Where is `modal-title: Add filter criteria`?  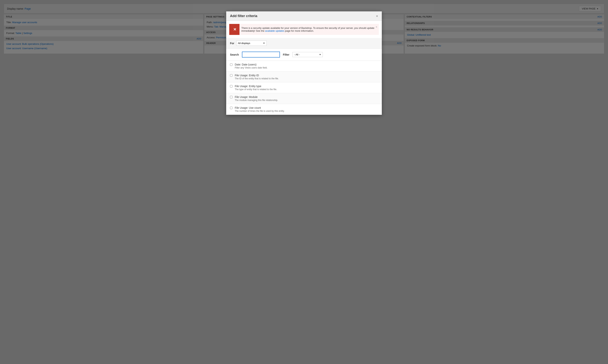 modal-title: Add filter criteria is located at coordinates (244, 16).